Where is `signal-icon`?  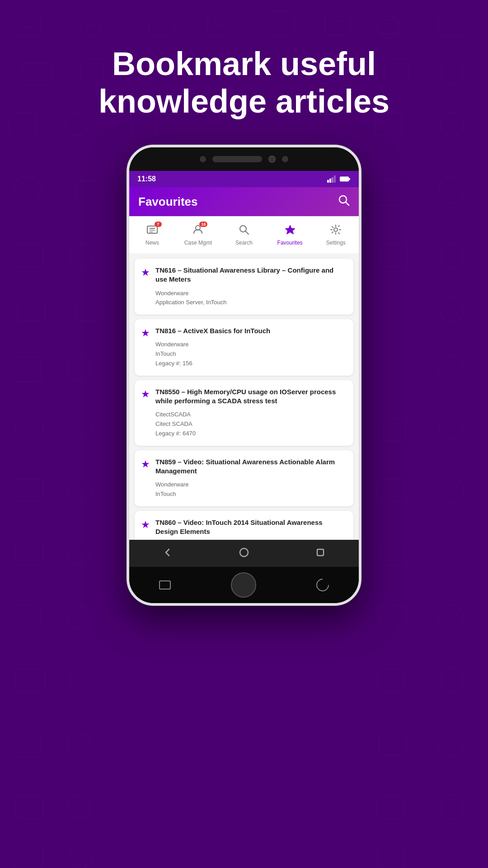 signal-icon is located at coordinates (332, 179).